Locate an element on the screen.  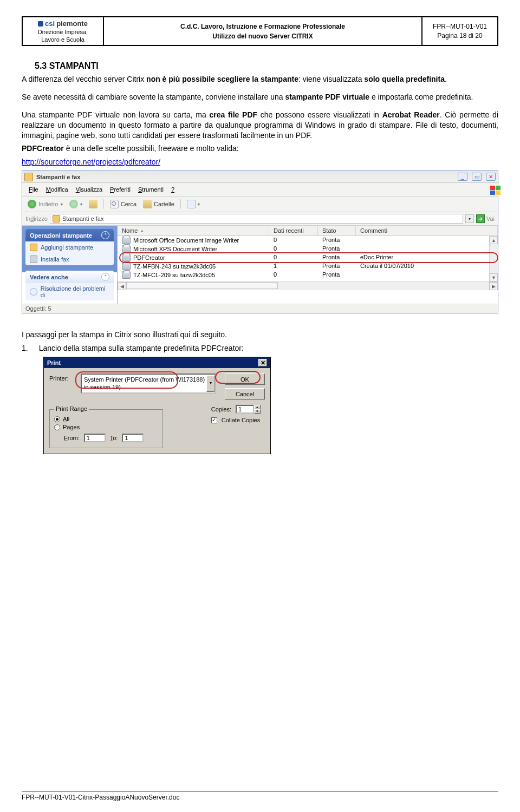
pdfcreator-link-row: http://sourceforge.net/projects/pdfcreat… is located at coordinates (260, 162).